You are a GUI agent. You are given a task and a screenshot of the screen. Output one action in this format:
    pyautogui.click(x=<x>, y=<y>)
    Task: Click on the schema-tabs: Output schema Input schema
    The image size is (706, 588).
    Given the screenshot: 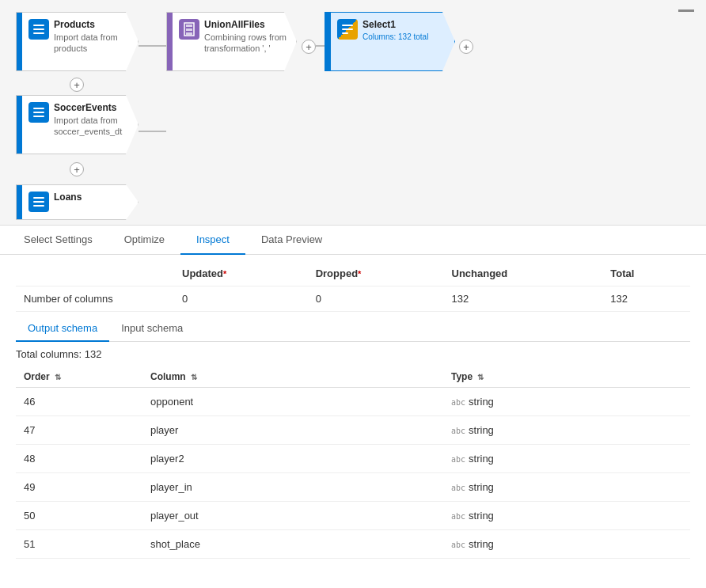 What is the action you would take?
    pyautogui.click(x=353, y=329)
    